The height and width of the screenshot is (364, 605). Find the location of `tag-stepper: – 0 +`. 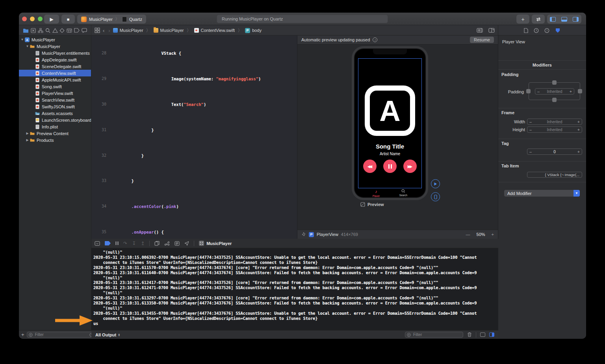

tag-stepper: – 0 + is located at coordinates (555, 152).